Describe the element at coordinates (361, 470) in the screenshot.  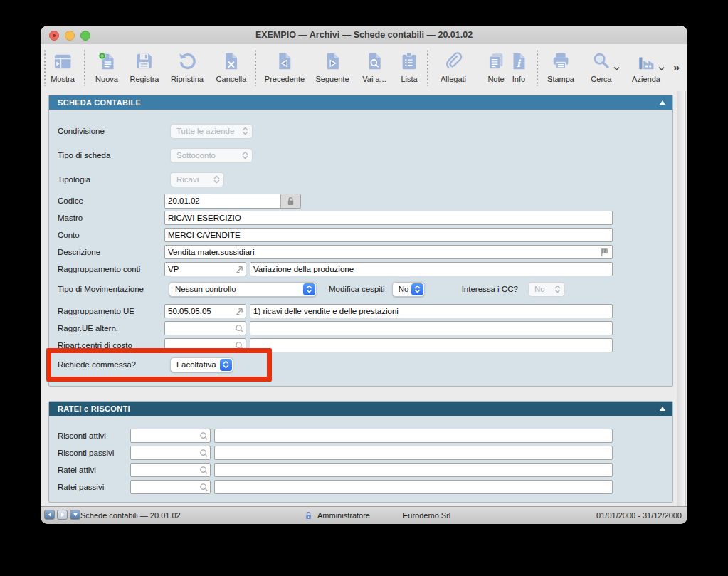
I see `field-row-ratei-attivi: Ratei attivi` at that location.